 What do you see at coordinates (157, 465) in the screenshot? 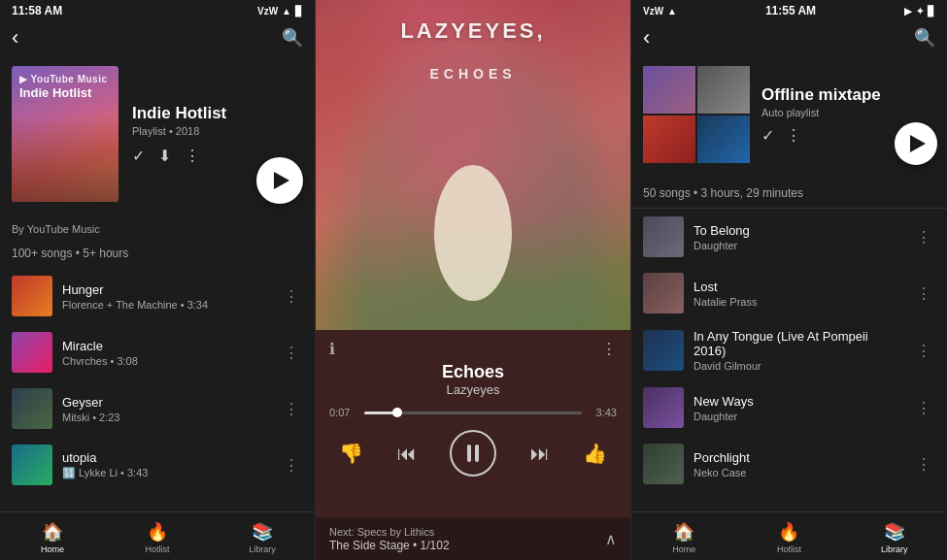
I see `song-item-left-3: utopia 🔢 Lykke Li • 3:43 ⋮` at bounding box center [157, 465].